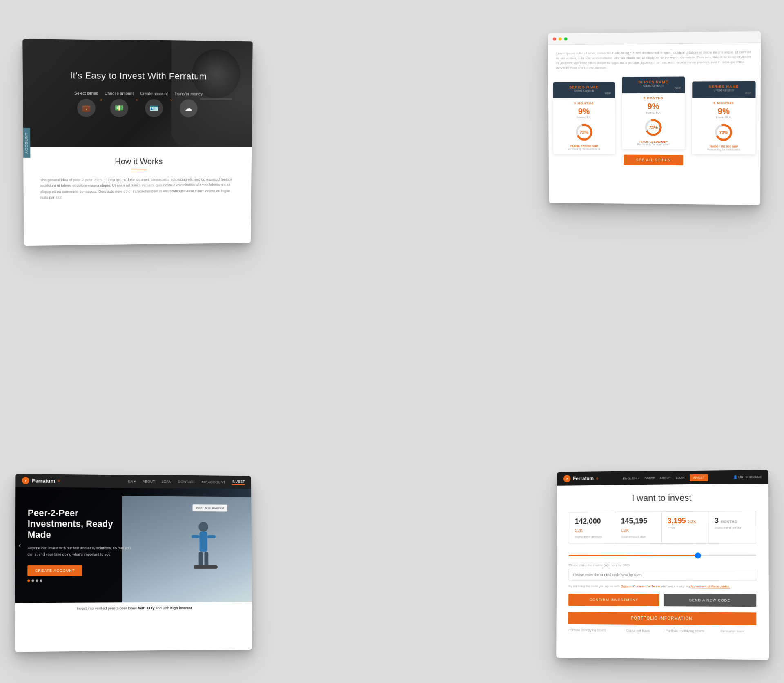 The image size is (784, 683). What do you see at coordinates (750, 477) in the screenshot?
I see `user-name: MR. SURNAME` at bounding box center [750, 477].